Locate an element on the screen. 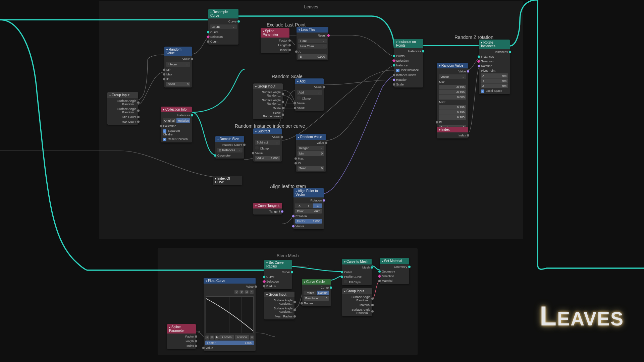 The image size is (644, 362). o3: Surface Angle Random... is located at coordinates (357, 311).